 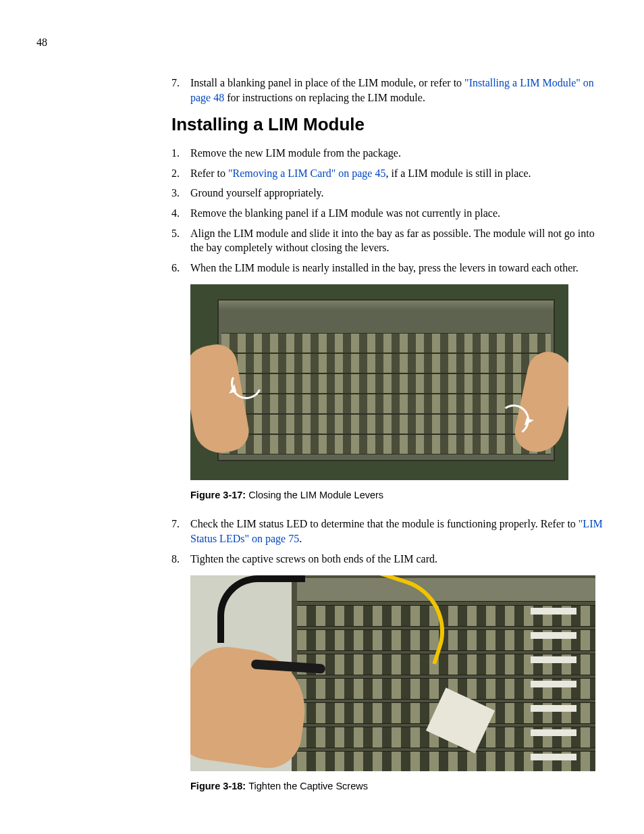 I want to click on text-run: for instructions on replacing the LIM mo…, so click(x=325, y=97).